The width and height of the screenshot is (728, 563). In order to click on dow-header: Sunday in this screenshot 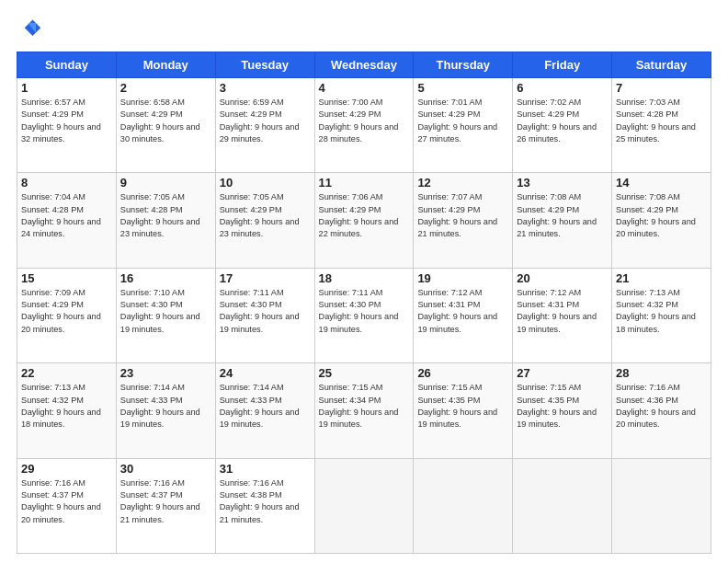, I will do `click(67, 65)`.